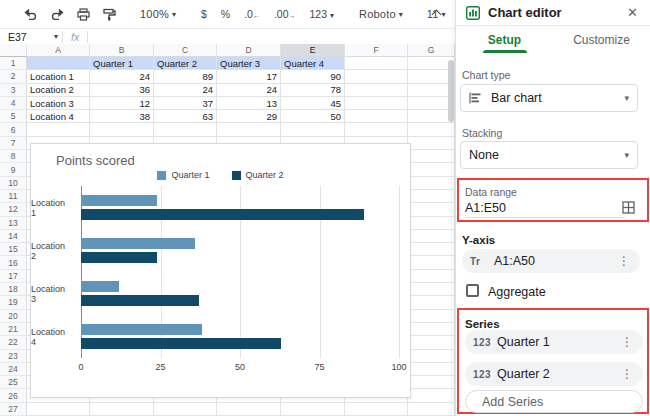  What do you see at coordinates (14, 410) in the screenshot?
I see `row-header-27: 27` at bounding box center [14, 410].